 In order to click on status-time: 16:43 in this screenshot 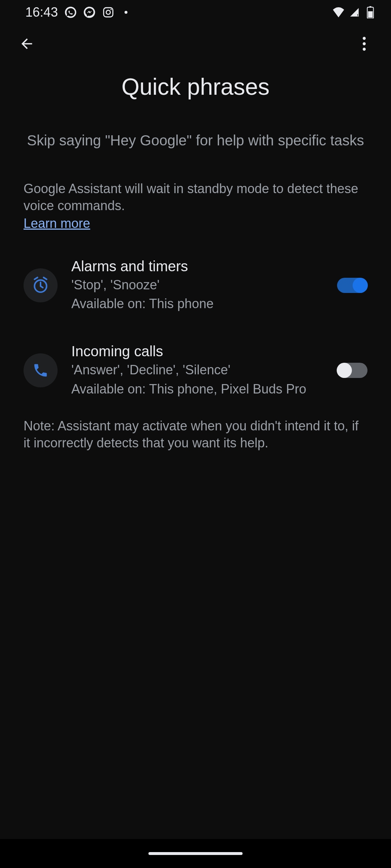, I will do `click(42, 12)`.